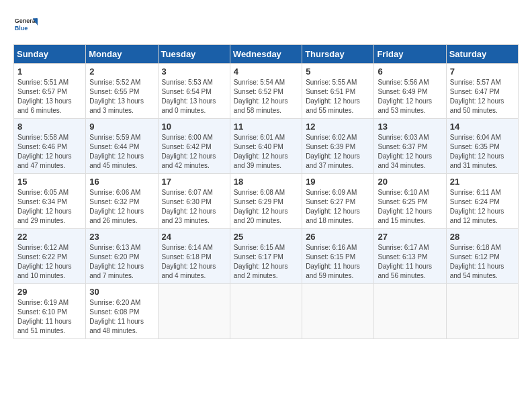  Describe the element at coordinates (266, 54) in the screenshot. I see `weekday-header-wednesday: Wednesday` at that location.